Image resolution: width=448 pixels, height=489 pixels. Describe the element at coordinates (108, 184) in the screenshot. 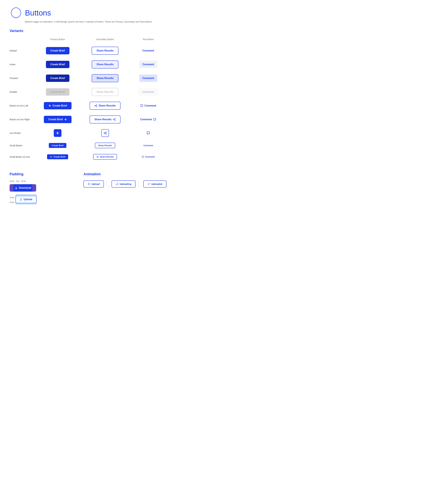

I see `animation-arrow-1: −−−›` at that location.